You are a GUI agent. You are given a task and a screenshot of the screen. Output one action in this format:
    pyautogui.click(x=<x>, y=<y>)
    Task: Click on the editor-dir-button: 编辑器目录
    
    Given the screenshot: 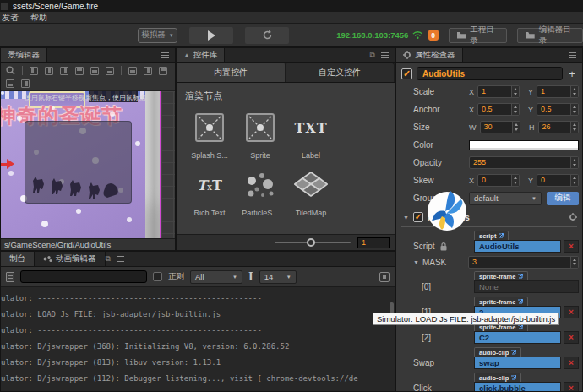 What is the action you would take?
    pyautogui.click(x=550, y=35)
    